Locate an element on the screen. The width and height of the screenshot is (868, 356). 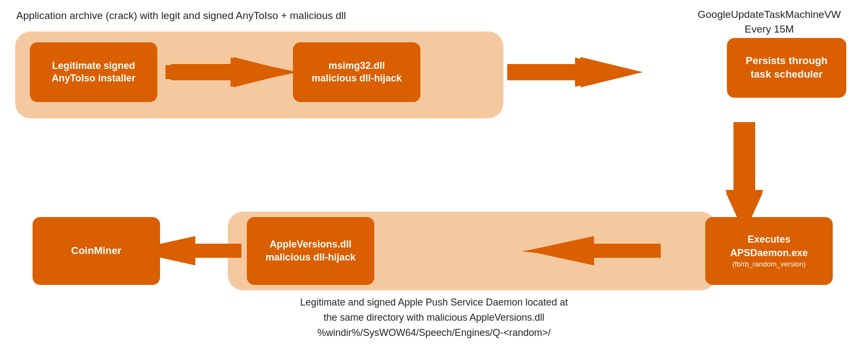
top-label: Application archive (crack) with legit a… is located at coordinates (181, 16).